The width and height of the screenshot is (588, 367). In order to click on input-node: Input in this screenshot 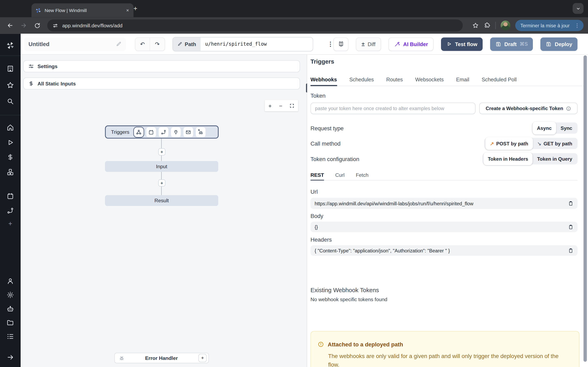, I will do `click(162, 167)`.